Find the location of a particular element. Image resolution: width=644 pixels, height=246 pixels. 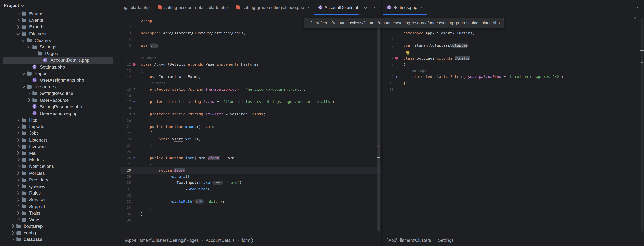

breadcrumb-item: Settings is located at coordinates (446, 240).